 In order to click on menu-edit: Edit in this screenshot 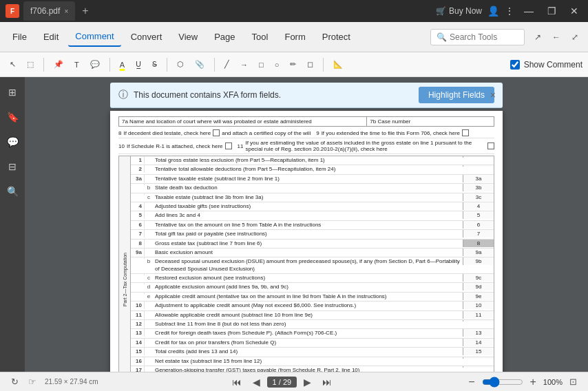, I will do `click(51, 37)`.